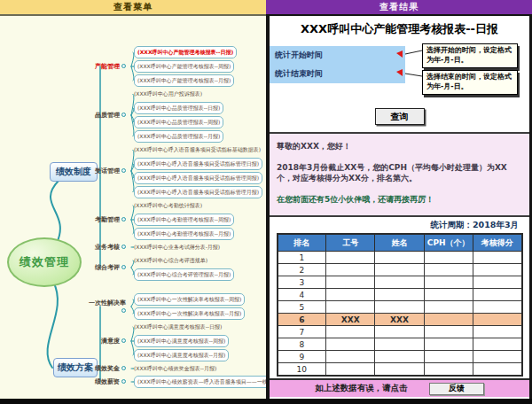 The width and height of the screenshot is (532, 404). Describe the element at coordinates (457, 389) in the screenshot. I see `feedback-button: 反馈` at that location.